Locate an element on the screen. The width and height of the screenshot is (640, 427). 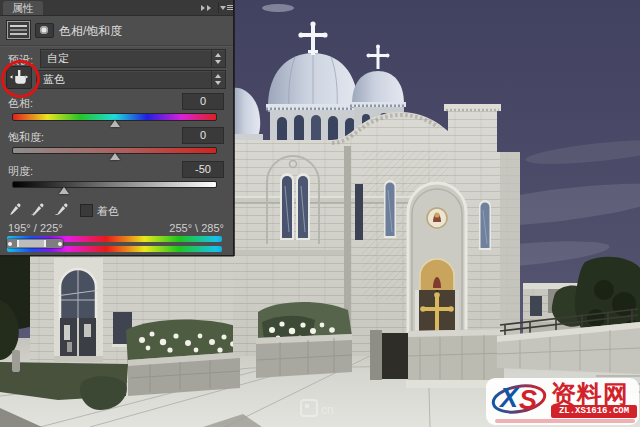
hue-label: 色相: is located at coordinates (20, 104).